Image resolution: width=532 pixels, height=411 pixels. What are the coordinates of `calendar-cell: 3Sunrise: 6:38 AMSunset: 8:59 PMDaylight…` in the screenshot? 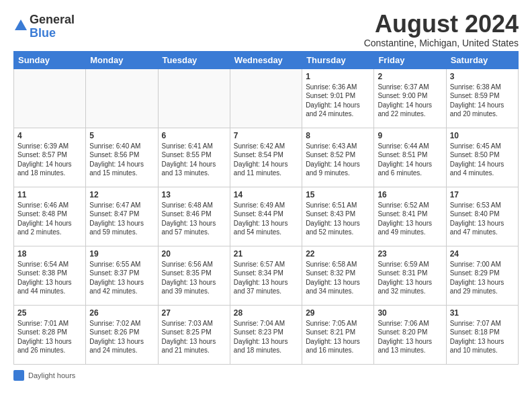 It's located at (482, 98).